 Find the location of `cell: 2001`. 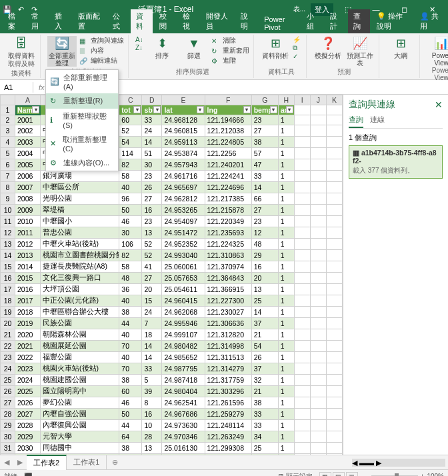

cell: 2001 is located at coordinates (28, 120).